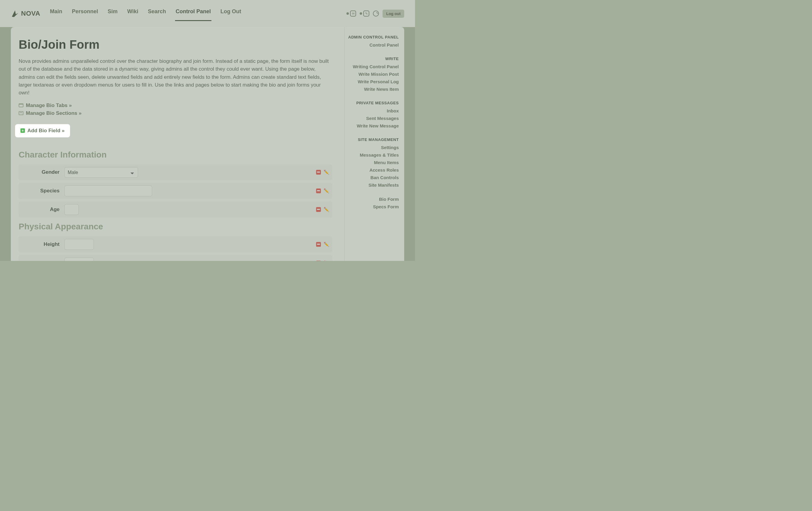 The height and width of the screenshot is (511, 812). Describe the element at coordinates (113, 13) in the screenshot. I see `nav-link: Sim` at that location.